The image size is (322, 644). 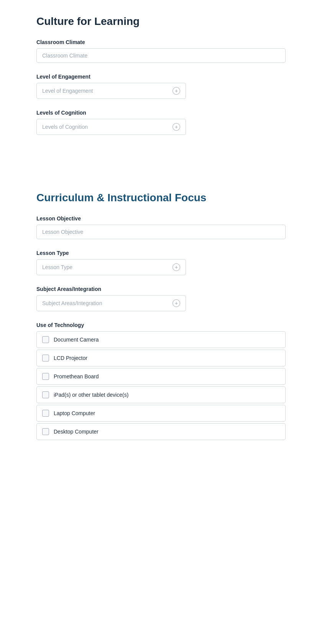 I want to click on level-of-engagement-placeholder: Level of Engagement, so click(x=67, y=91).